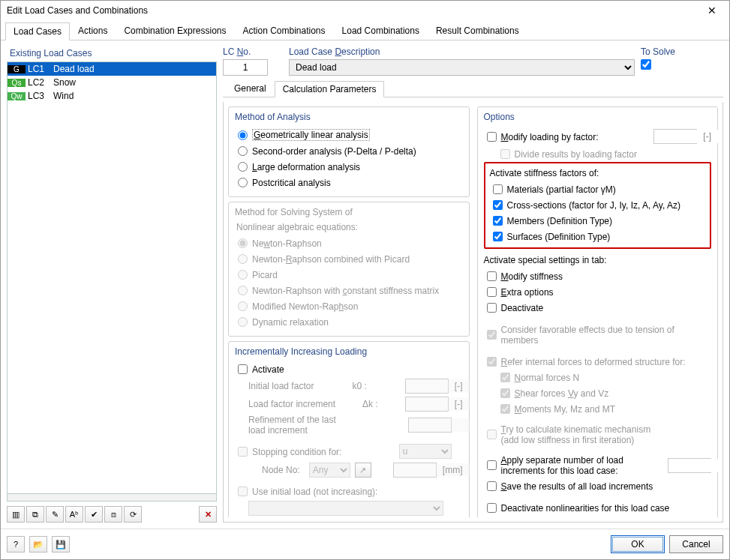  I want to click on list-toolbar: ▥ ⧉ ✎ Aᵇ ✔ ⧈ ⟳ ✕, so click(112, 514).